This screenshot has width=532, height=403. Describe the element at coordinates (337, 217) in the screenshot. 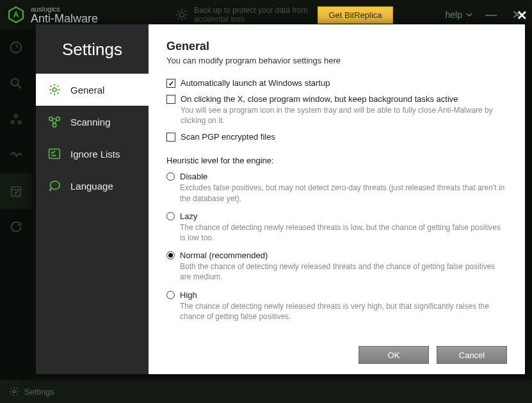

I see `radio-lazy: Lazy` at that location.